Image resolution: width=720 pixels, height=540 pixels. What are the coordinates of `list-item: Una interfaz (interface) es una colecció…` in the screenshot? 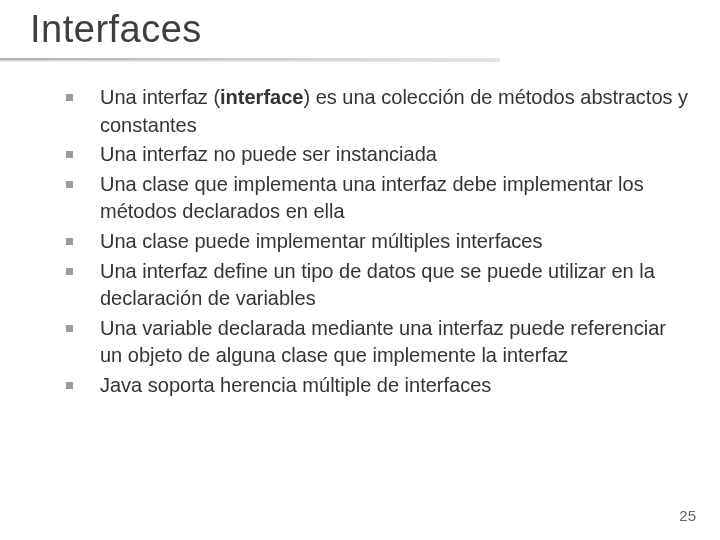 It's located at (375, 112).